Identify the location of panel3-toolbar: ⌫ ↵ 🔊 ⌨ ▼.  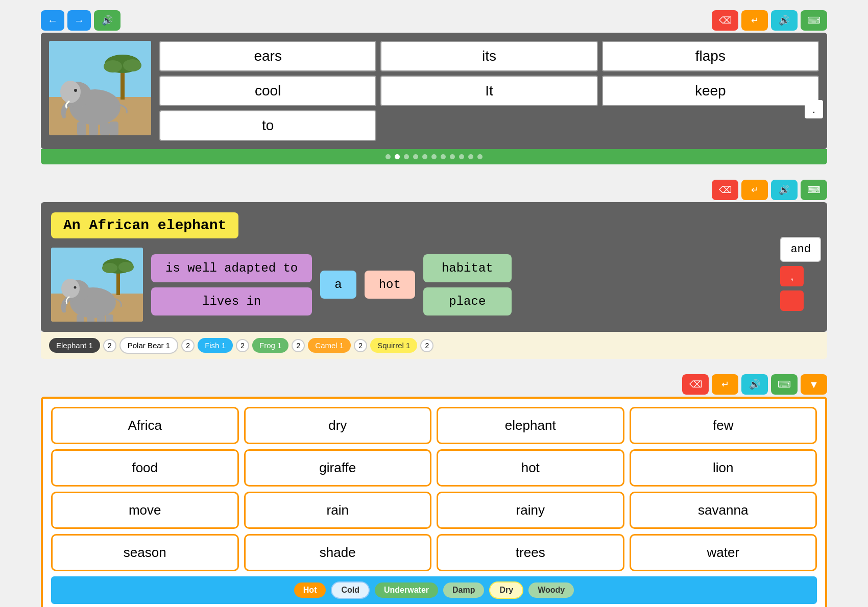
(434, 384).